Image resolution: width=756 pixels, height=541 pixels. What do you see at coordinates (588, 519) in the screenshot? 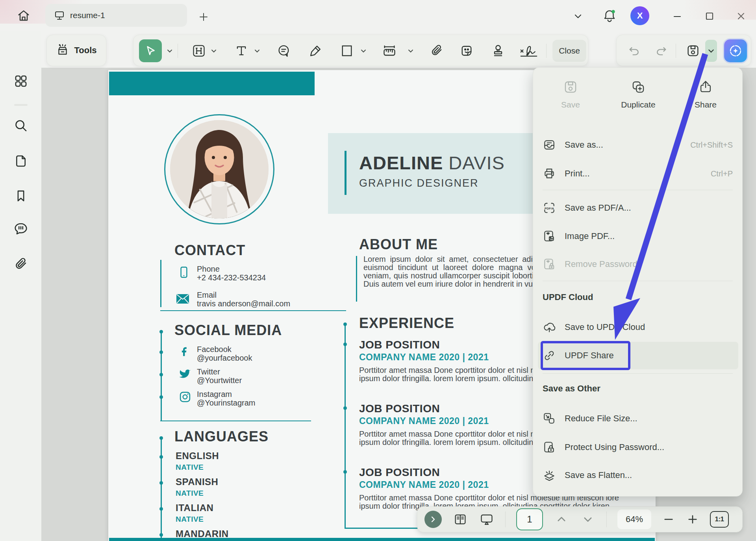
I see `next-page-button` at bounding box center [588, 519].